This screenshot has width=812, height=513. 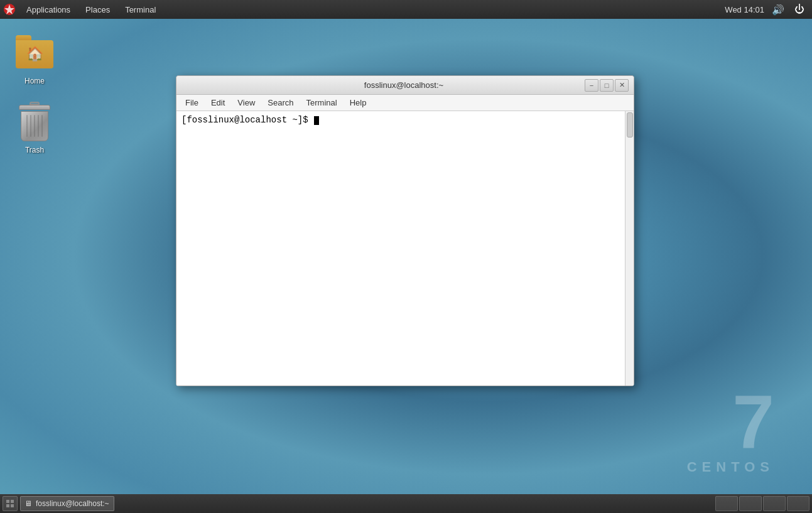 What do you see at coordinates (404, 85) in the screenshot?
I see `terminal-title: fosslinux@localhost:~` at bounding box center [404, 85].